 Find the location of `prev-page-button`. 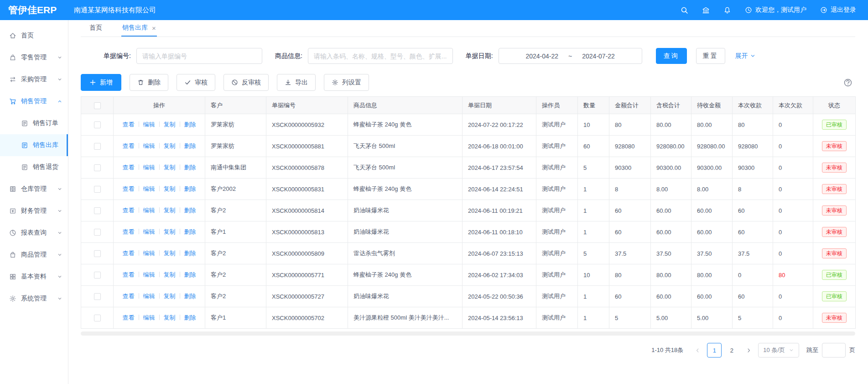

prev-page-button is located at coordinates (697, 350).